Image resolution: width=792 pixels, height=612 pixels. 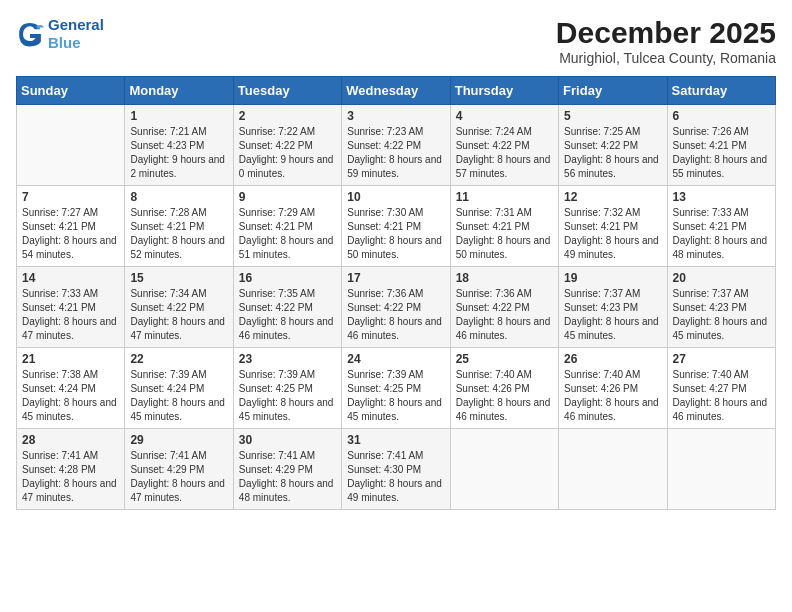 I want to click on weekday-header-saturday: Saturday, so click(x=721, y=91).